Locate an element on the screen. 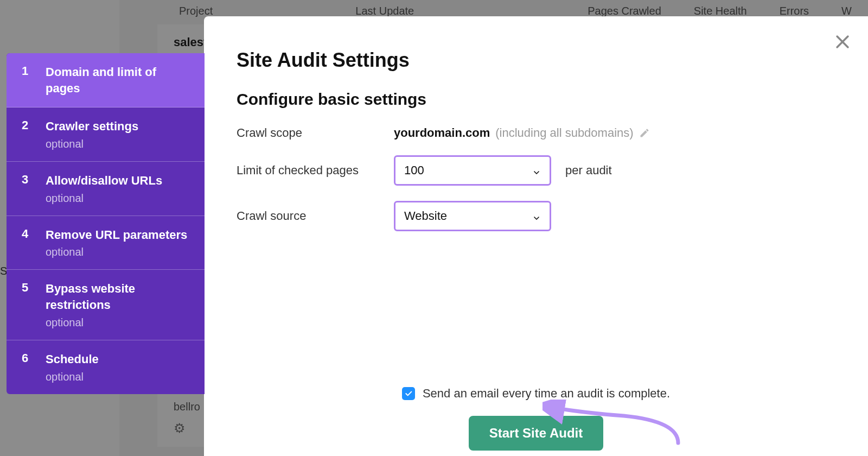 The width and height of the screenshot is (868, 456). crawl-source-select: Website is located at coordinates (473, 216).